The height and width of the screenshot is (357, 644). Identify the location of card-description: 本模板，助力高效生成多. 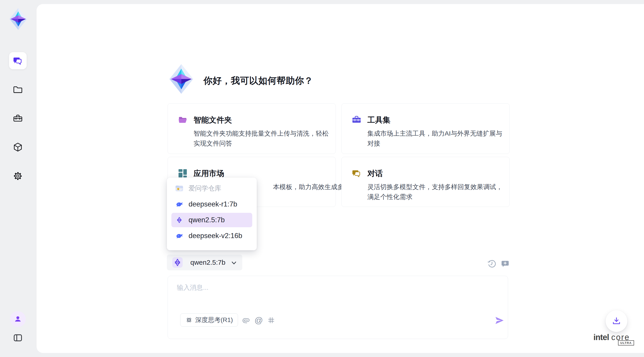
(302, 187).